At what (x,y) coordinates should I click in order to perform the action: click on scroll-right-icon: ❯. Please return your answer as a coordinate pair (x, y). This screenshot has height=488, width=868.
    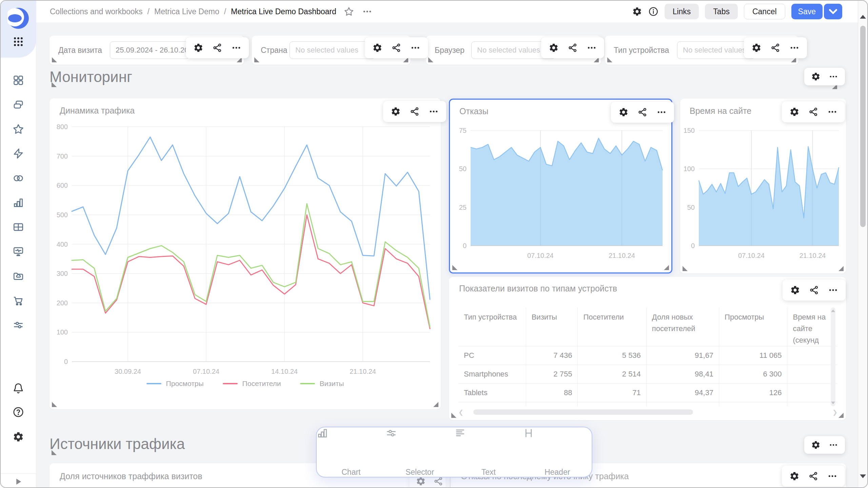
    Looking at the image, I should click on (835, 412).